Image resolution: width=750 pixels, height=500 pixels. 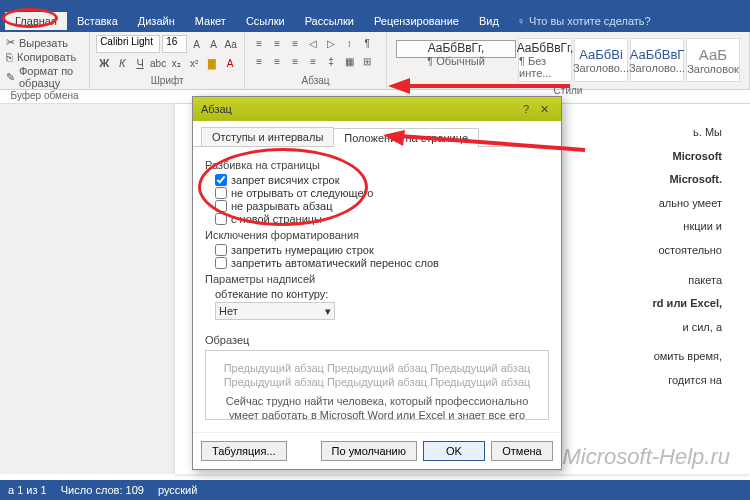 What do you see at coordinates (545, 67) in the screenshot?
I see `style-name: ¶ Без инте...` at bounding box center [545, 67].